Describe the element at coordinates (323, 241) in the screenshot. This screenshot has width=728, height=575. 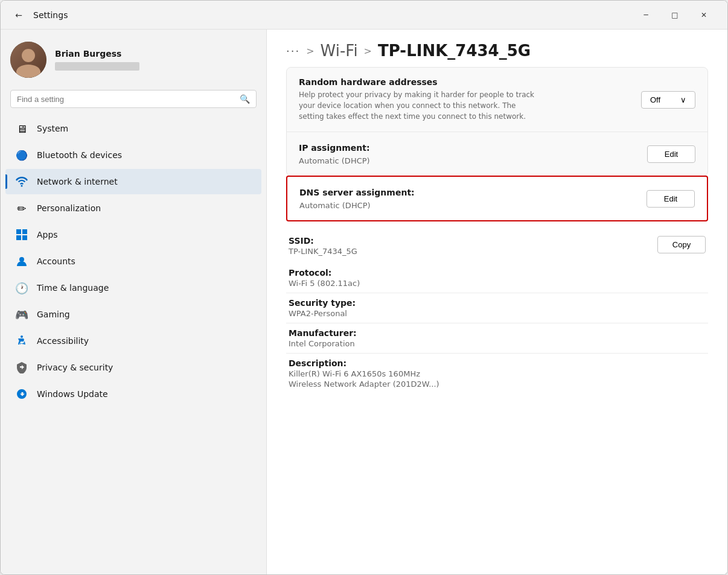
I see `ssid-label: SSID:` at that location.